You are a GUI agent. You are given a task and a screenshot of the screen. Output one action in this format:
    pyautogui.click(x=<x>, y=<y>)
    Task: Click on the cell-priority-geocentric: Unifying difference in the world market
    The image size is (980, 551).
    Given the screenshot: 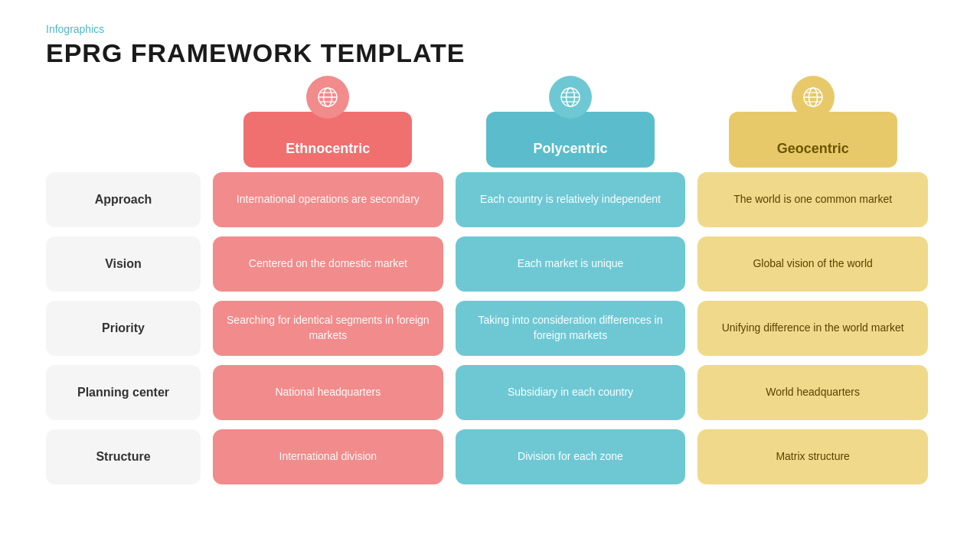 What is the action you would take?
    pyautogui.click(x=813, y=328)
    